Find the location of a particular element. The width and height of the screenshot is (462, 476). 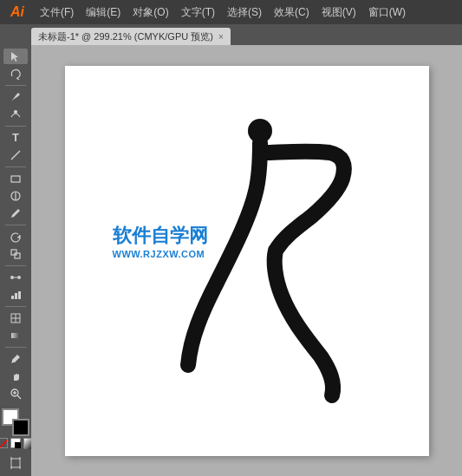

color-section is located at coordinates (16, 428).